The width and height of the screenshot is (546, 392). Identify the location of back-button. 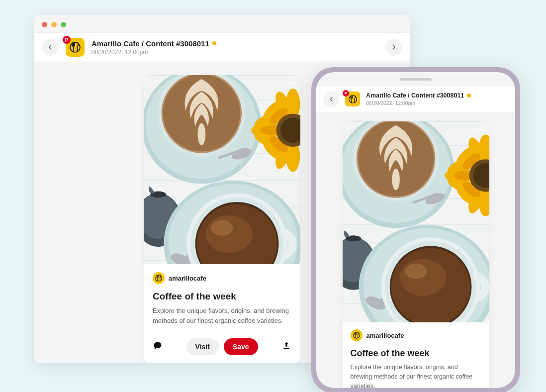
(50, 47).